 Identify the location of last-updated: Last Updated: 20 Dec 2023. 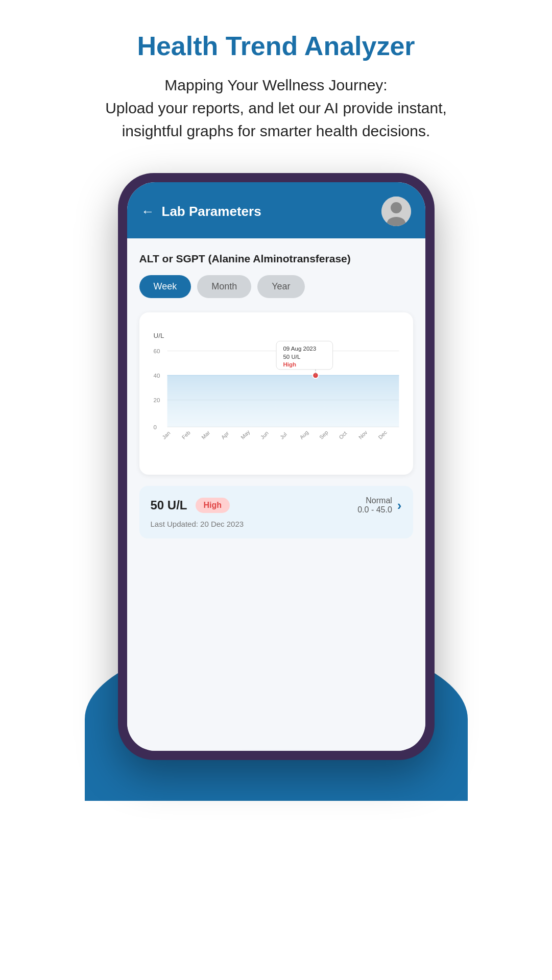
(276, 524).